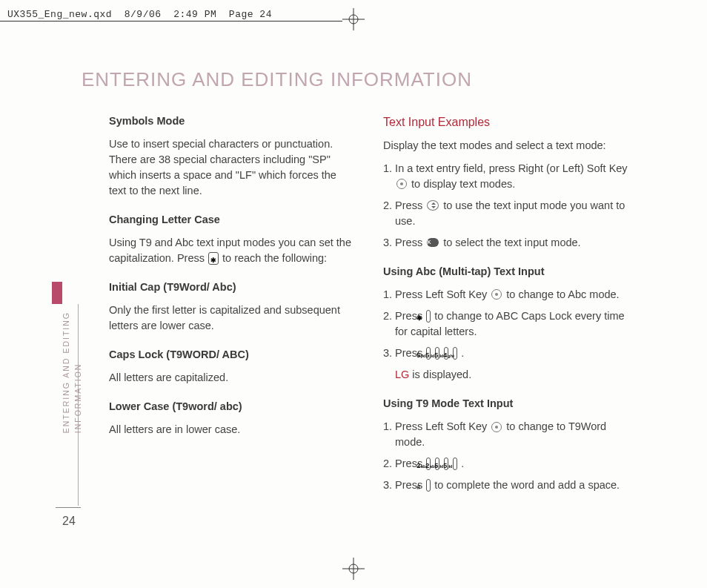 The width and height of the screenshot is (707, 588). Describe the element at coordinates (232, 378) in the screenshot. I see `para-caps-lock: All letters are capitalized.` at that location.